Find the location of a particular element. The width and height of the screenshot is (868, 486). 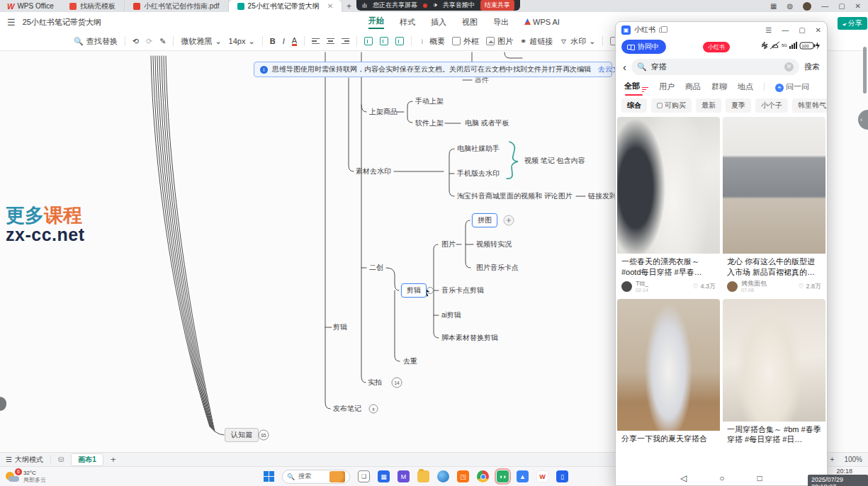

start-button is located at coordinates (269, 476).